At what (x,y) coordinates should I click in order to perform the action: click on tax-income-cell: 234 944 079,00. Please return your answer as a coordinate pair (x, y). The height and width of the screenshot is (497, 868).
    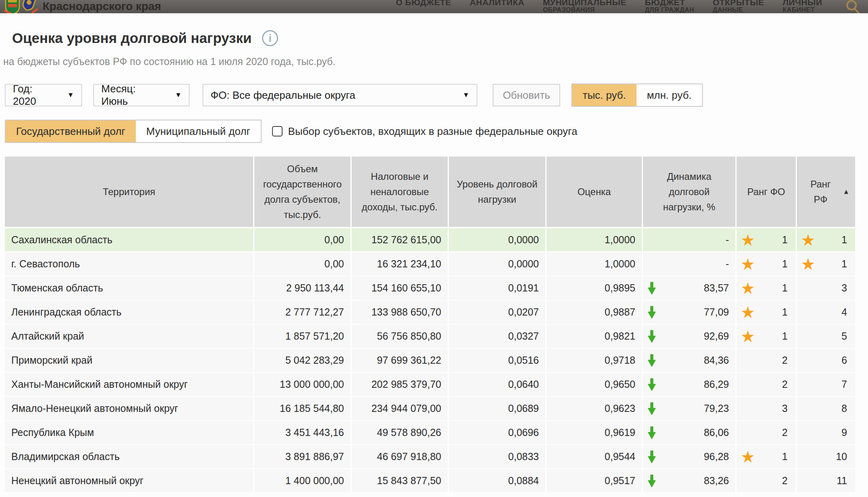
    Looking at the image, I should click on (400, 409).